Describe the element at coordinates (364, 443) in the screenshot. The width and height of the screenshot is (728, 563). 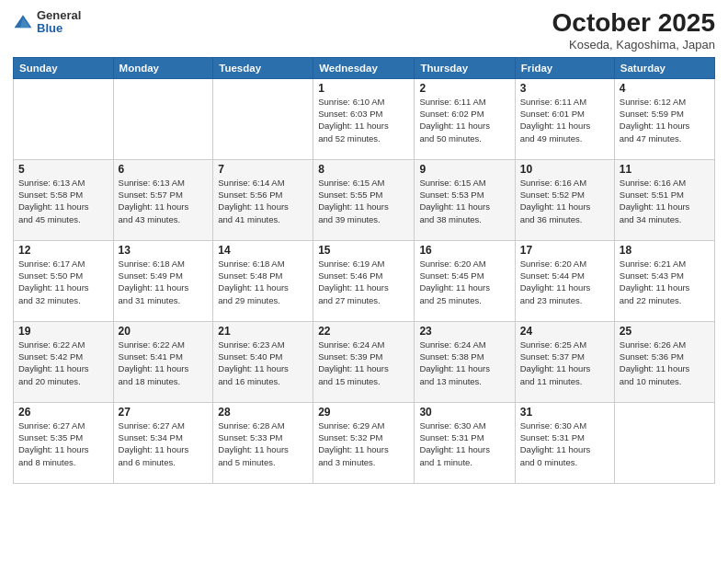
I see `day-info: Sunrise: 6:29 AM Sunset: 5:32 PM Dayligh…` at that location.